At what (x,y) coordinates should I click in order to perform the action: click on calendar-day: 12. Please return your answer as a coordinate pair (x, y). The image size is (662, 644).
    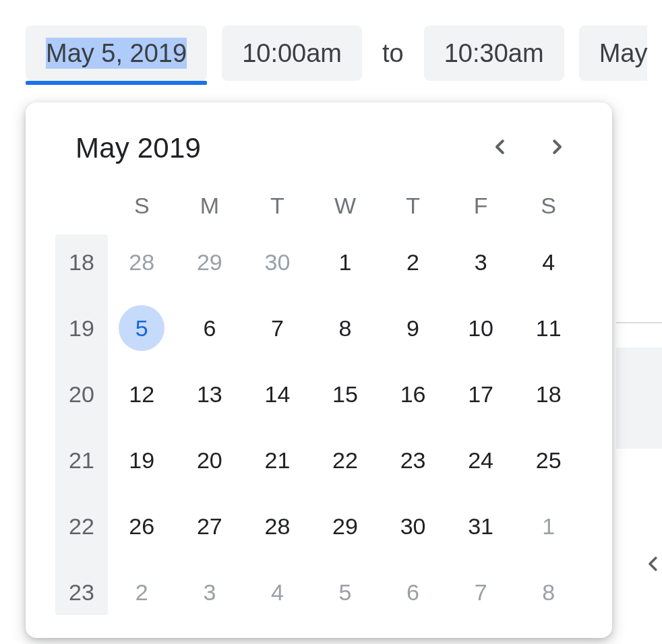
    Looking at the image, I should click on (142, 394).